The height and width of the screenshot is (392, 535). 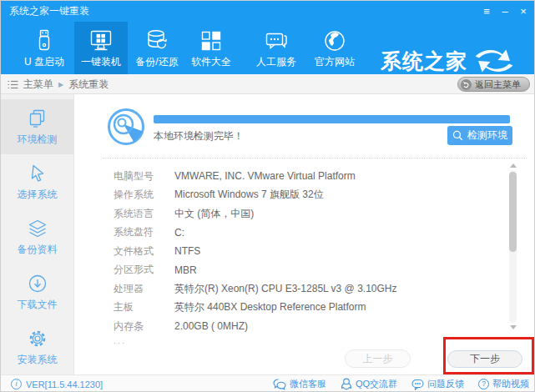 What do you see at coordinates (38, 234) in the screenshot?
I see `step-sidebar: 环境检测 选择系统 备份资料` at bounding box center [38, 234].